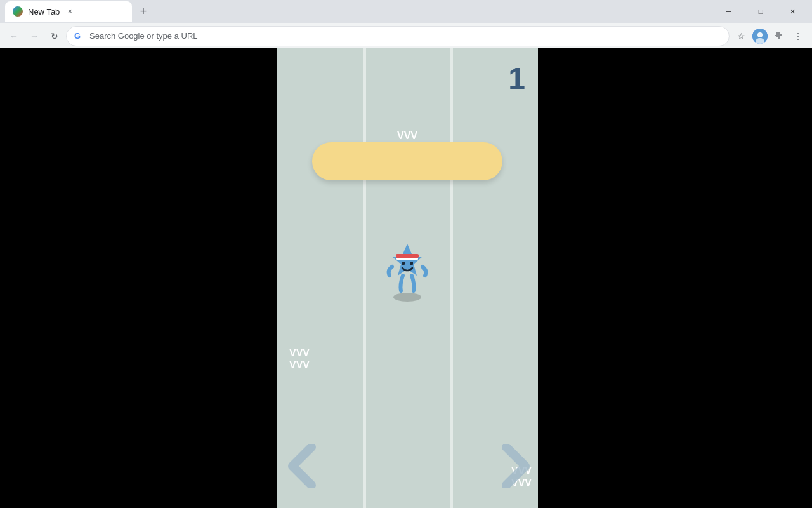 The width and height of the screenshot is (812, 508). Describe the element at coordinates (407, 271) in the screenshot. I see `game-character` at that location.